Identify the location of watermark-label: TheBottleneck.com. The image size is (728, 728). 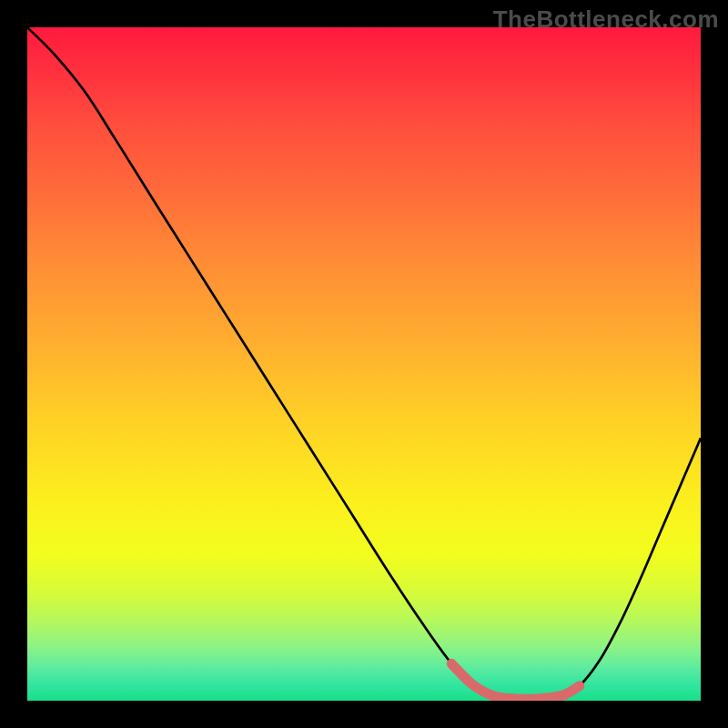
(606, 20).